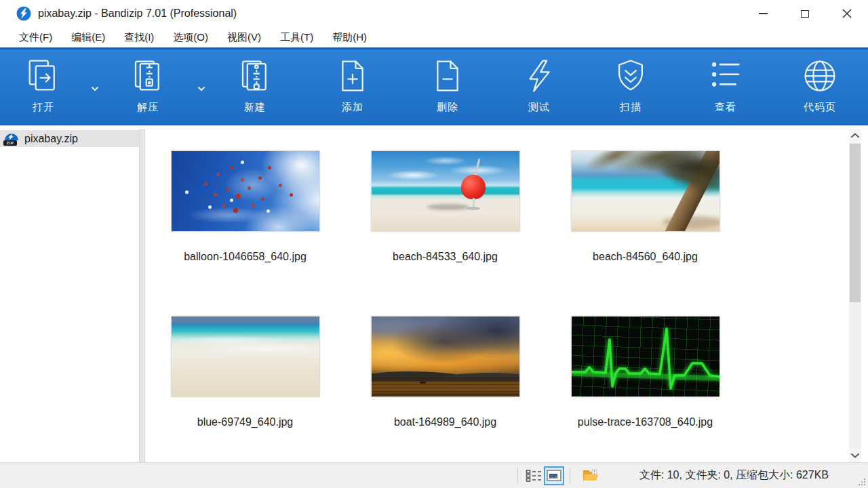 Image resolution: width=868 pixels, height=488 pixels. What do you see at coordinates (52, 139) in the screenshot?
I see `sidebar-item-label: pixabay.zip` at bounding box center [52, 139].